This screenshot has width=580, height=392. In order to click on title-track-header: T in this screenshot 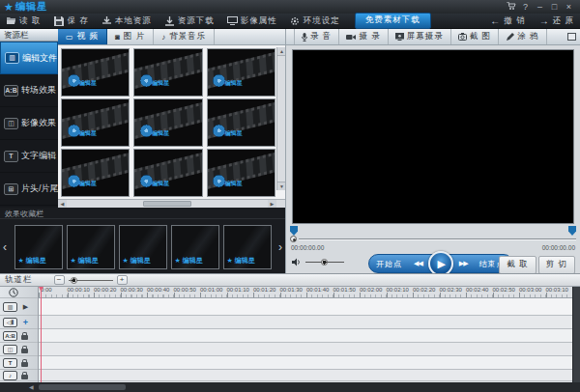, I will do `click(19, 363)`.